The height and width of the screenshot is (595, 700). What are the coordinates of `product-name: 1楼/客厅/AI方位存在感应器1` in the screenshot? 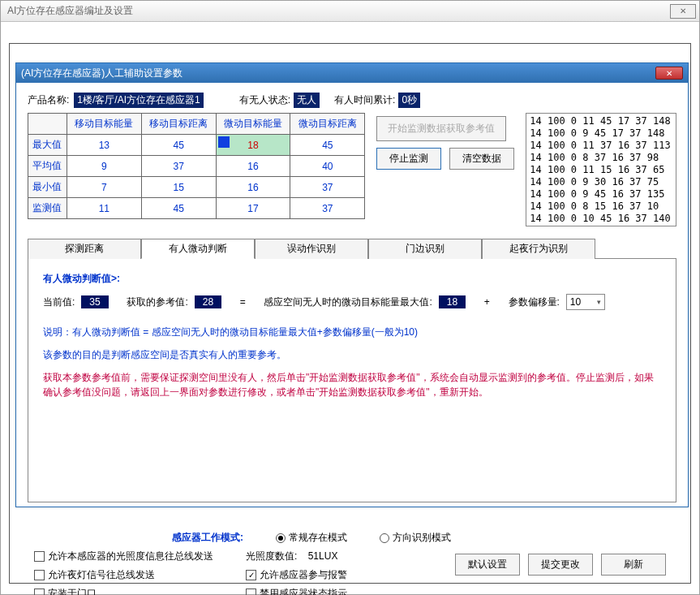 It's located at (138, 101).